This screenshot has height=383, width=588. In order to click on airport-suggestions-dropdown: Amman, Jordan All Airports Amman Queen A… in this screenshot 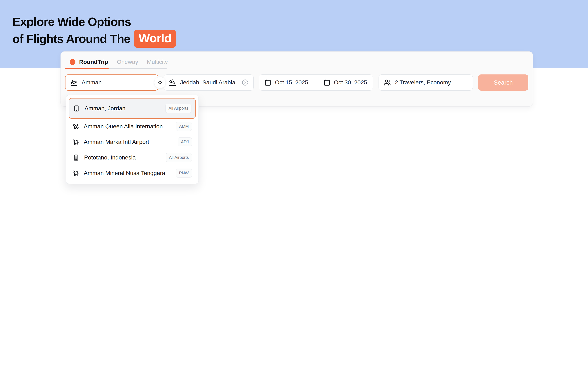, I will do `click(132, 139)`.